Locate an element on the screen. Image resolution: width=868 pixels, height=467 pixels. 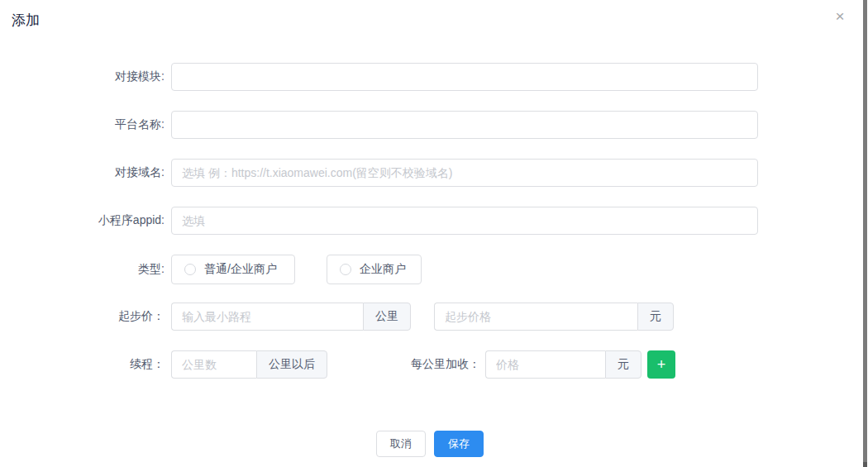
form-row-platform-name: 平台名称: is located at coordinates (430, 125).